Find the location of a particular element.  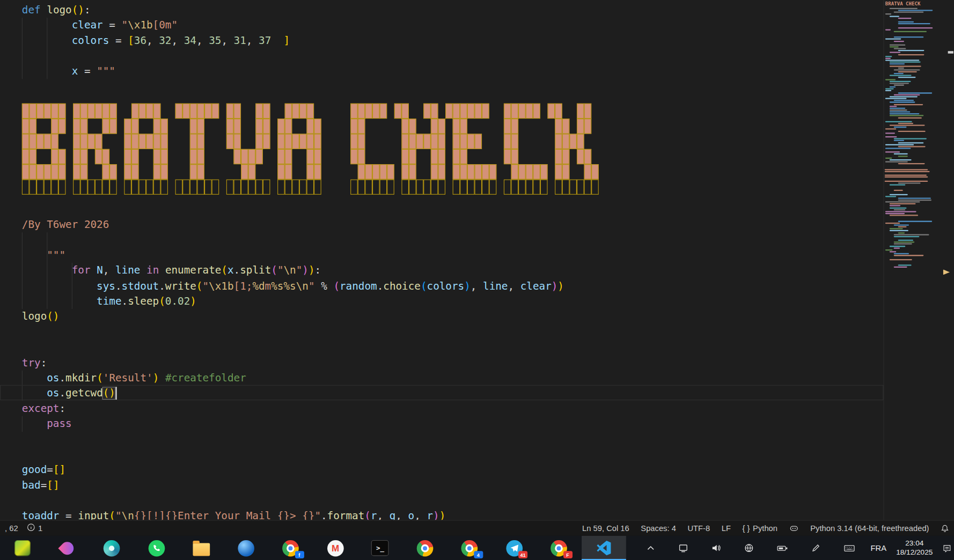

app-badge: 4 is located at coordinates (479, 555).